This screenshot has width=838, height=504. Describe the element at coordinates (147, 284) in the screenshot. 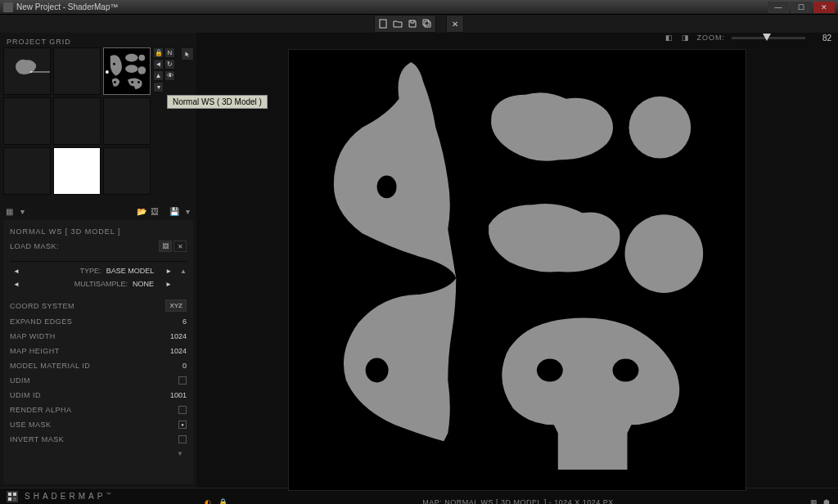

I see `multisample-value: NONE` at that location.